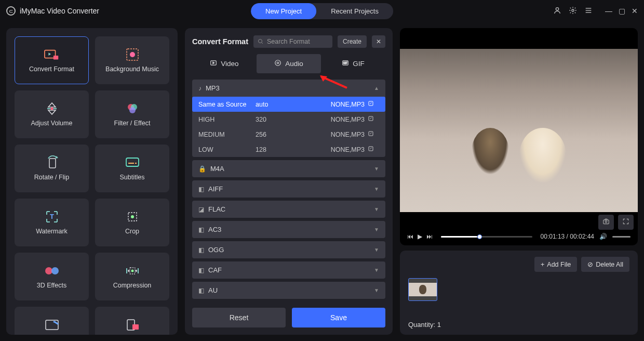 Image resolution: width=644 pixels, height=341 pixels. Describe the element at coordinates (132, 321) in the screenshot. I see `tool-tile-screenshot: Screenshot` at that location.